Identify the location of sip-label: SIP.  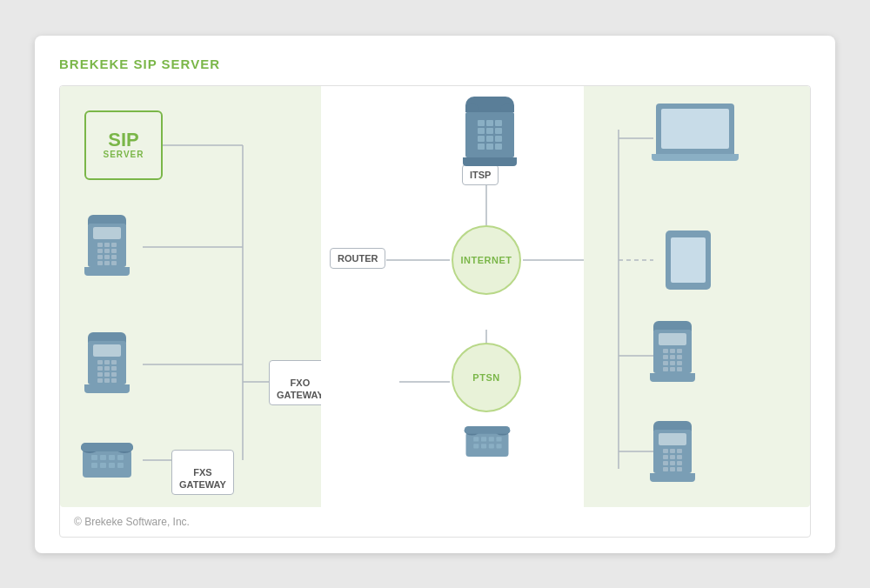
(124, 140).